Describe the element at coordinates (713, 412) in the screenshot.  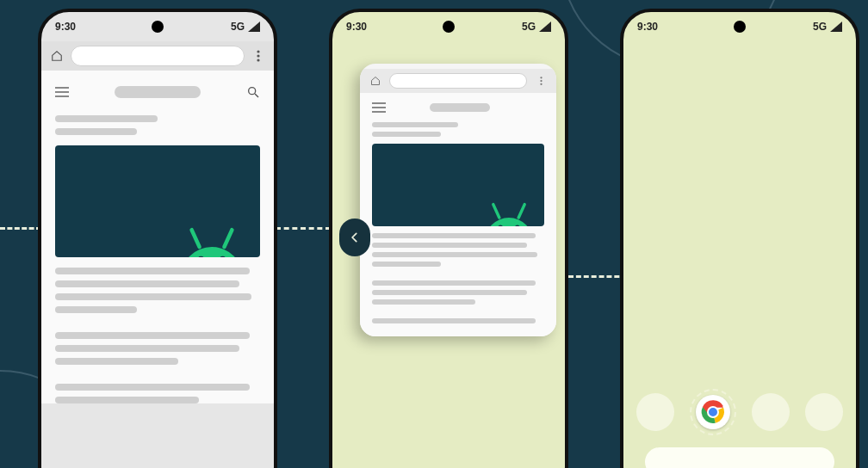
I see `focused-app-ring` at that location.